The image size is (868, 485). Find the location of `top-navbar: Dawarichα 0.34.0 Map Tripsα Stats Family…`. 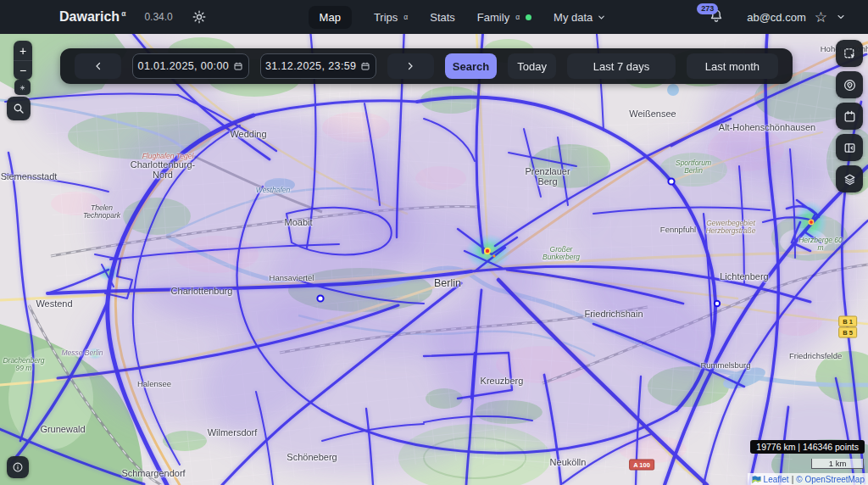

top-navbar: Dawarichα 0.34.0 Map Tripsα Stats Family… is located at coordinates (434, 17).